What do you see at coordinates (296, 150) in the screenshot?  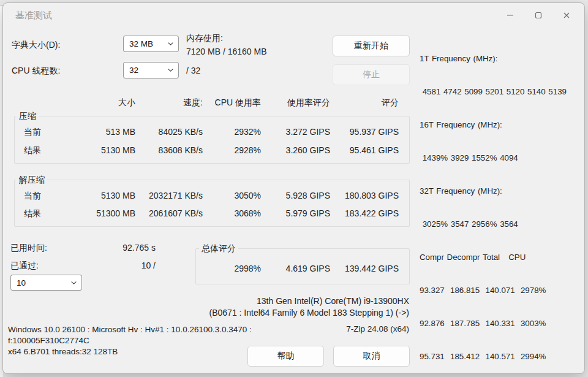 I see `usage-rating-value: 3.260 GIPS` at bounding box center [296, 150].